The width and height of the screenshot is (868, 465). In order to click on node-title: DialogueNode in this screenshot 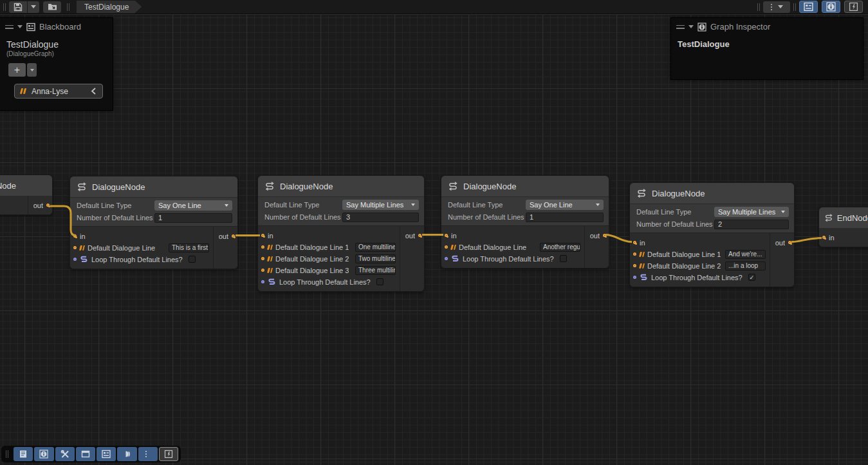, I will do `click(306, 187)`.